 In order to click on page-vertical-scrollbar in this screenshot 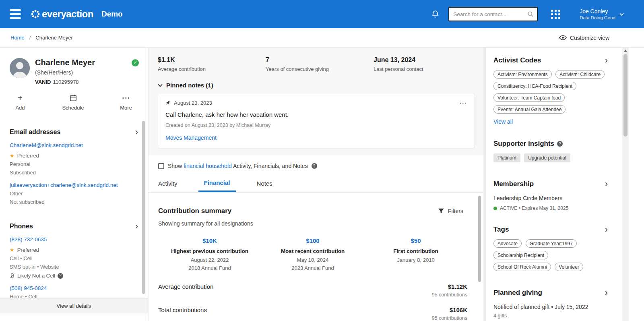, I will do `click(625, 184)`.